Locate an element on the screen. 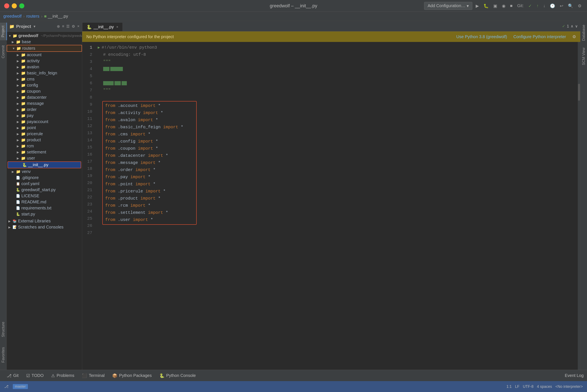 The width and height of the screenshot is (587, 392). editor-tab-init-py: 🐍 __init__.py × is located at coordinates (102, 27).